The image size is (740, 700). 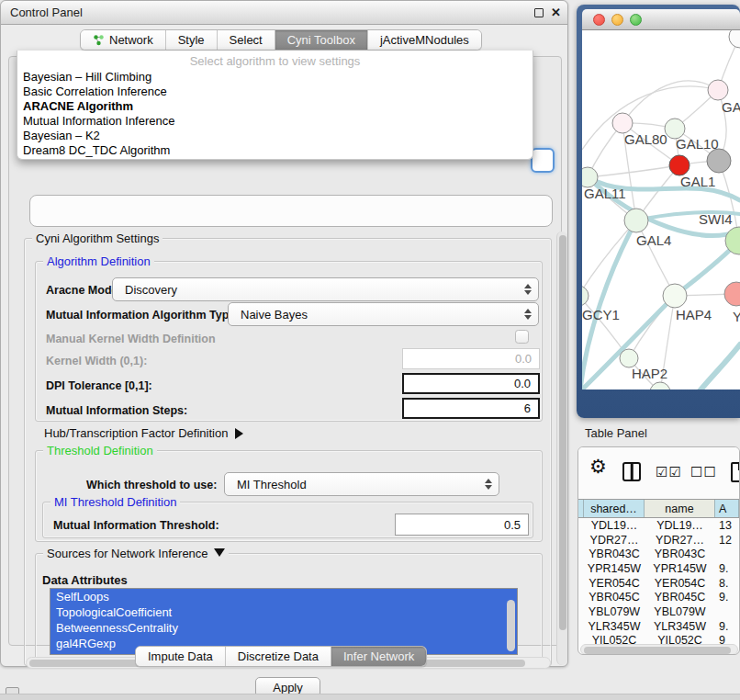 What do you see at coordinates (277, 656) in the screenshot?
I see `tab-discretize-data: Discretize Data` at bounding box center [277, 656].